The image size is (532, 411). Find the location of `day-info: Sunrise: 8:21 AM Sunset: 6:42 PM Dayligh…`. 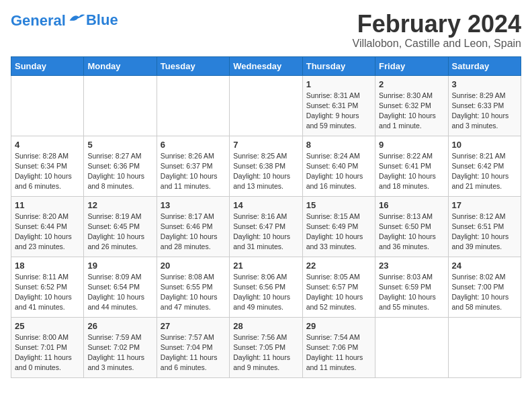

day-info: Sunrise: 8:21 AM Sunset: 6:42 PM Dayligh… is located at coordinates (485, 172).